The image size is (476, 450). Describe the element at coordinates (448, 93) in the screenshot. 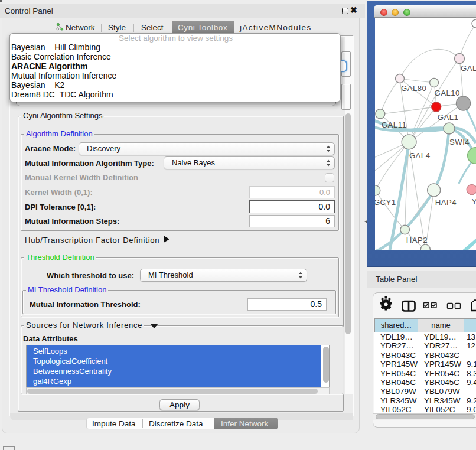

I see `svg-text: GAL10` at that location.